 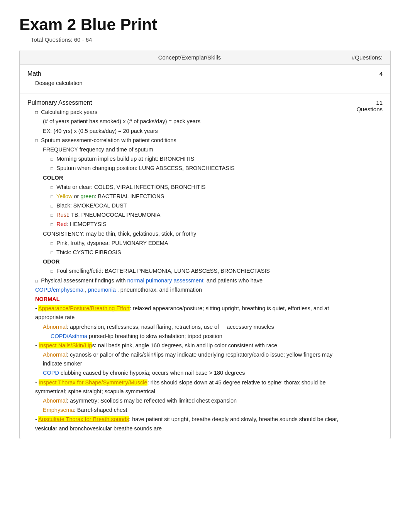 What do you see at coordinates (188, 168) in the screenshot?
I see `position-sputum: □ Sputum when changing position: LUNG AB…` at bounding box center [188, 168].